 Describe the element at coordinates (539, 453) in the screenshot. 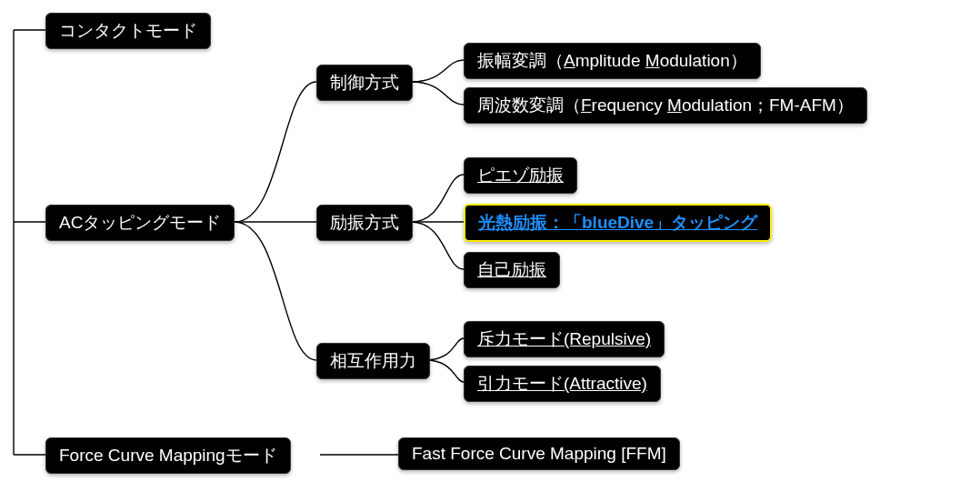

I see `node-label: Fast Force Curve Mapping [FFM]` at that location.